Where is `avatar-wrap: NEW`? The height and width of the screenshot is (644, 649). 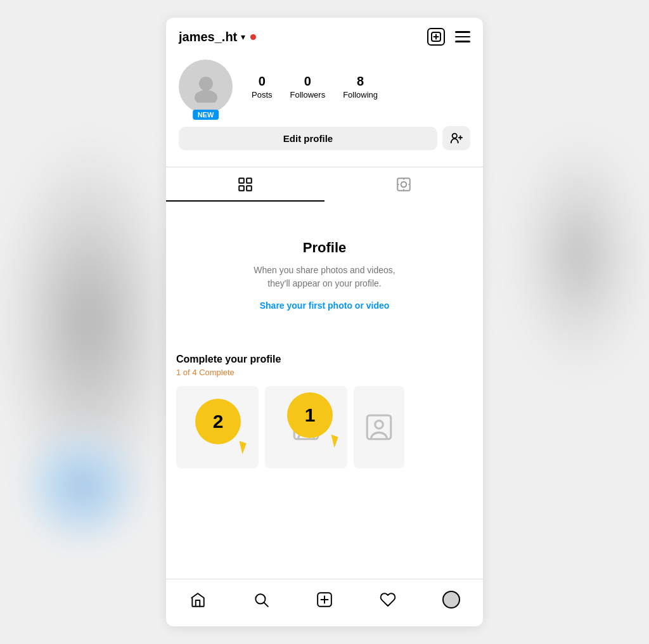
avatar-wrap: NEW is located at coordinates (205, 86).